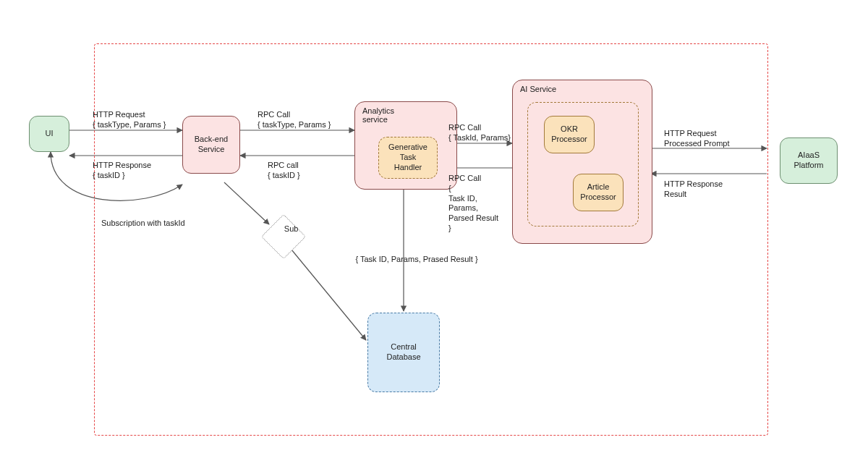  What do you see at coordinates (129, 120) in the screenshot?
I see `label-ui-to-backend: HTTP Request { taskType, Params }` at bounding box center [129, 120].